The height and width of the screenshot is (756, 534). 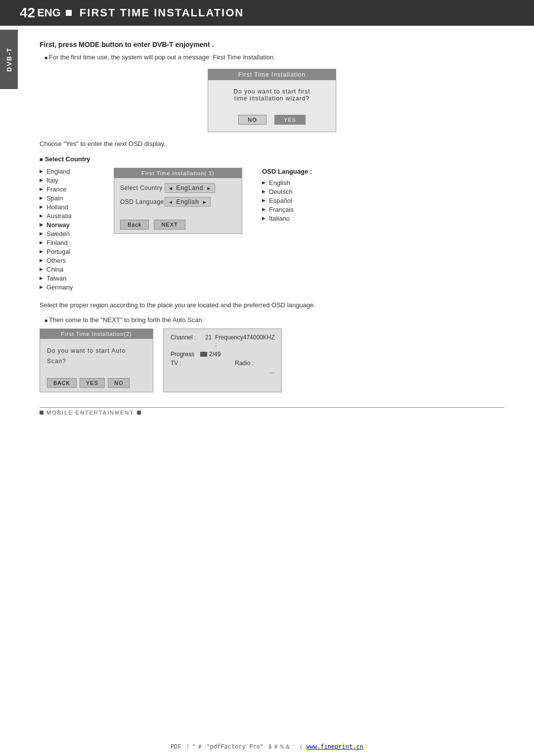 What do you see at coordinates (9, 59) in the screenshot?
I see `dvbt-label: DVB-T` at bounding box center [9, 59].